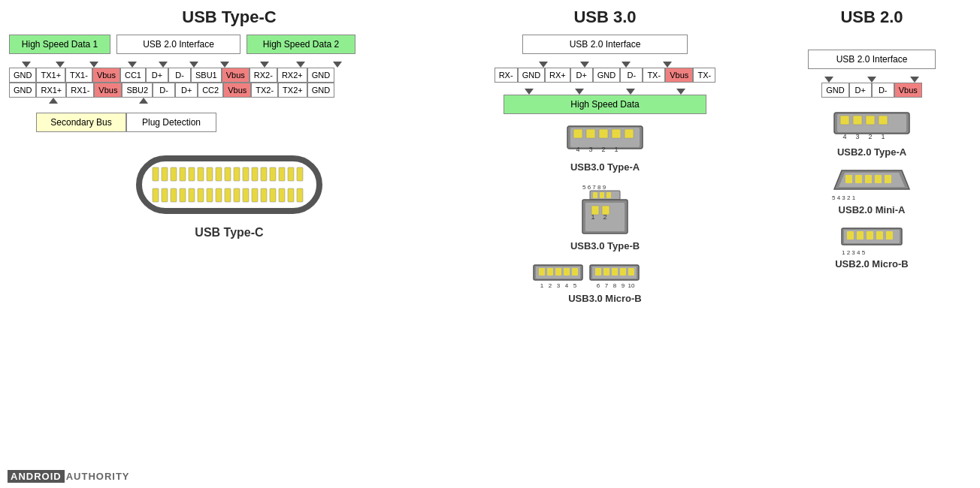 This screenshot has height=488, width=980. Describe the element at coordinates (321, 90) in the screenshot. I see `pin-gnd-4: GND` at that location.